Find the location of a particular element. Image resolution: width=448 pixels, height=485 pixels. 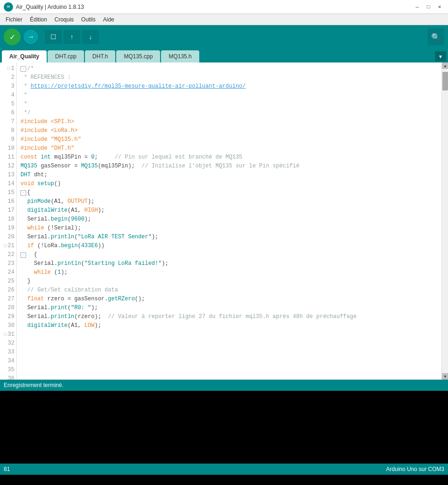

menu-edition: Édition is located at coordinates (38, 20).